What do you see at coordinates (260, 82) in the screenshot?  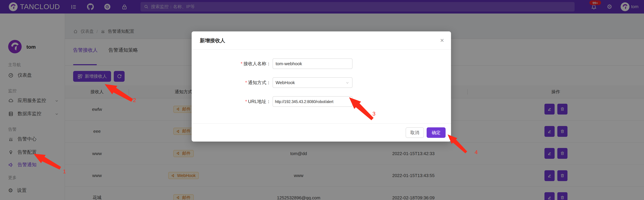 I see `notice-method-label: 通知方式：` at bounding box center [260, 82].